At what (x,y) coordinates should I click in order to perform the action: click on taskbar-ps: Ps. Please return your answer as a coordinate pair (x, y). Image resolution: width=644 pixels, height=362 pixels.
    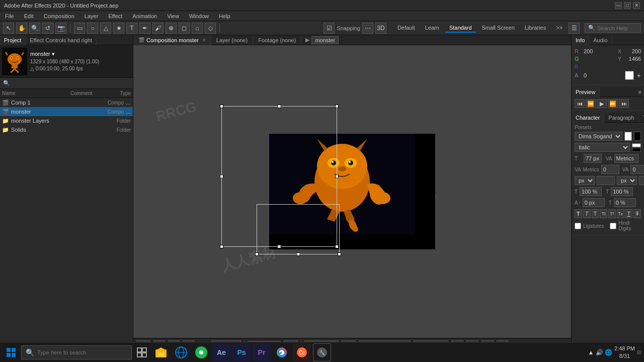
    Looking at the image, I should click on (242, 352).